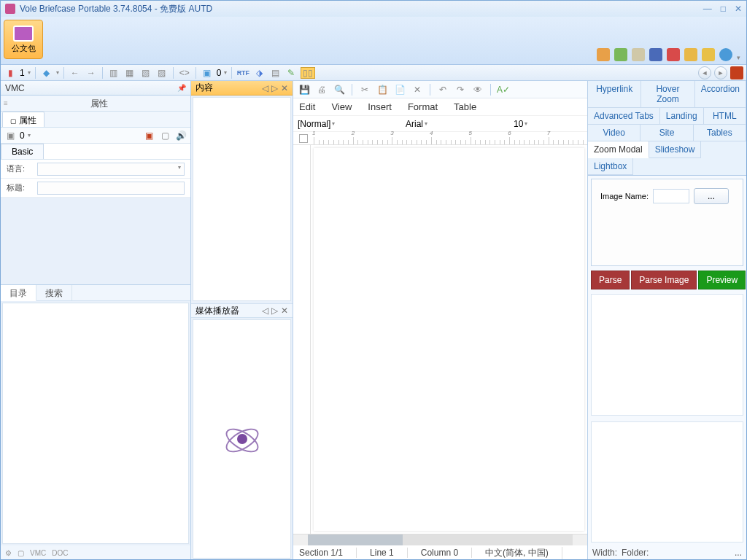  What do you see at coordinates (307, 106) in the screenshot?
I see `menu-edit: Edit` at bounding box center [307, 106].